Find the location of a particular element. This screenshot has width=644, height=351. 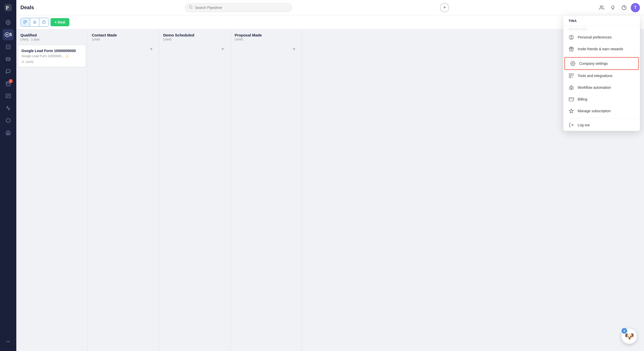

column-subtitle-contact-made: UAH0 is located at coordinates (123, 40).